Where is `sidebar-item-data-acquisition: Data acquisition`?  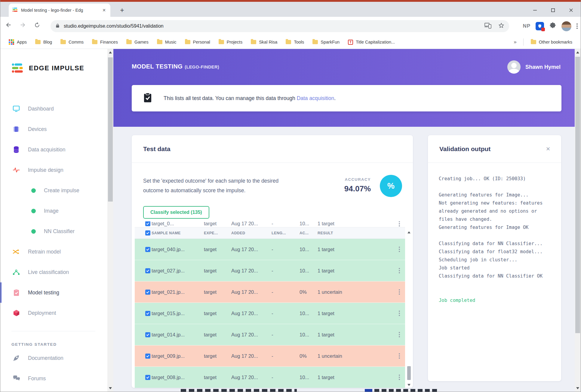 sidebar-item-data-acquisition: Data acquisition is located at coordinates (54, 150).